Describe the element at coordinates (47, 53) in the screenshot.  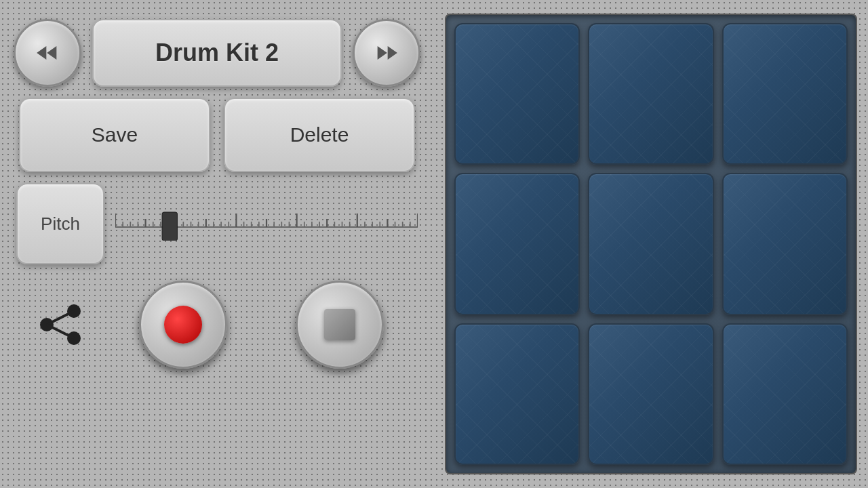
I see `rewind-icon` at that location.